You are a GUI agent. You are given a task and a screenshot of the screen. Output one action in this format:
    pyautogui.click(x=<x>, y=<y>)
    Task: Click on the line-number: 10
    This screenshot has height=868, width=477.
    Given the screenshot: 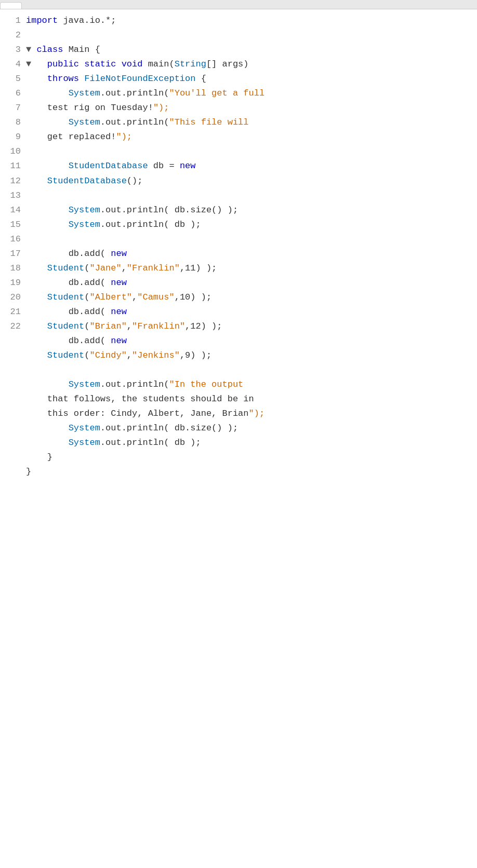 What is the action you would take?
    pyautogui.click(x=14, y=152)
    